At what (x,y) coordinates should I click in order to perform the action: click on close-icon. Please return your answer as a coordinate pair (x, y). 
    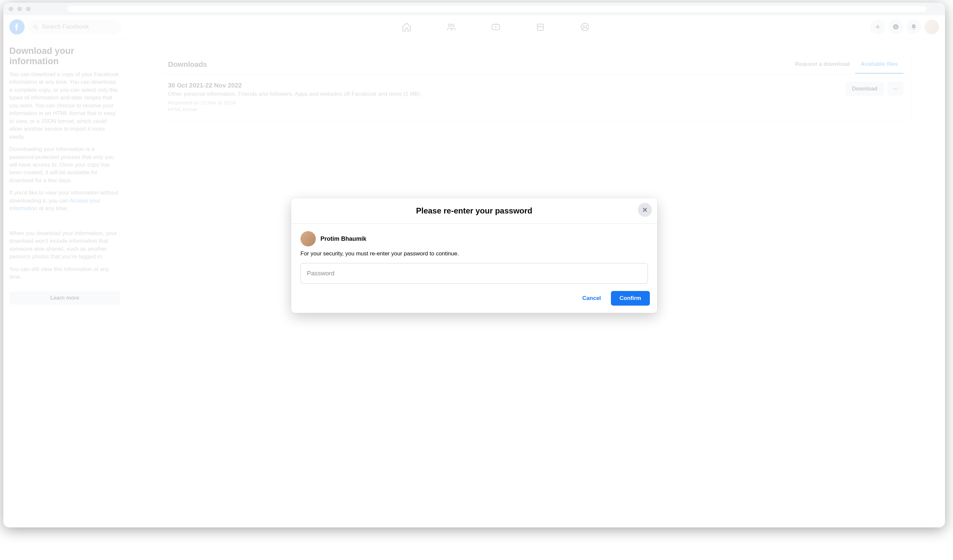
    Looking at the image, I should click on (645, 210).